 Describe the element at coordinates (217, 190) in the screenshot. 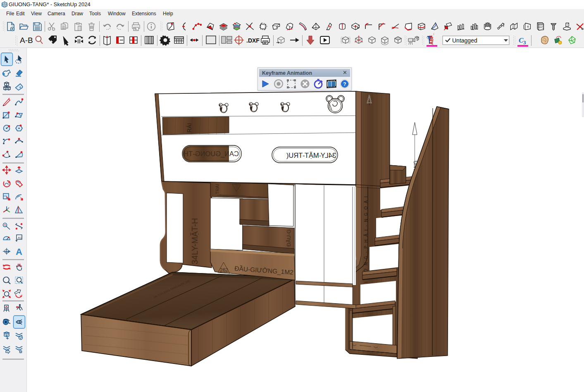

I see `svg-text: -TRÁI` at that location.